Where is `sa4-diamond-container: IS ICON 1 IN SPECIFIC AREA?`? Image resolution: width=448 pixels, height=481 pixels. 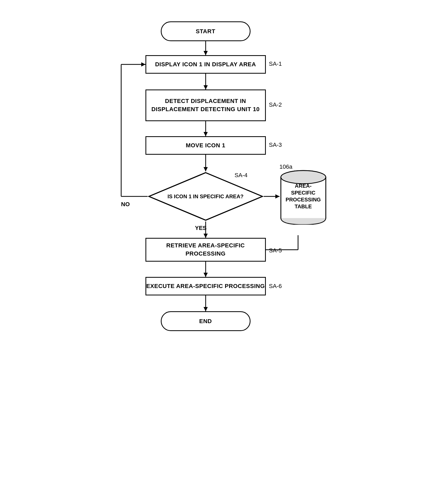 sa4-diamond-container: IS ICON 1 IN SPECIFIC AREA? is located at coordinates (206, 196).